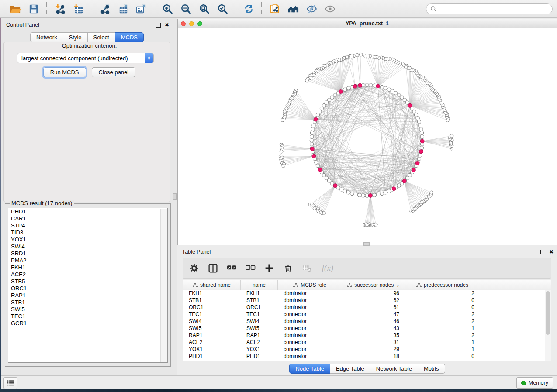 The image size is (557, 392). What do you see at coordinates (141, 9) in the screenshot?
I see `export-image-icon` at bounding box center [141, 9].